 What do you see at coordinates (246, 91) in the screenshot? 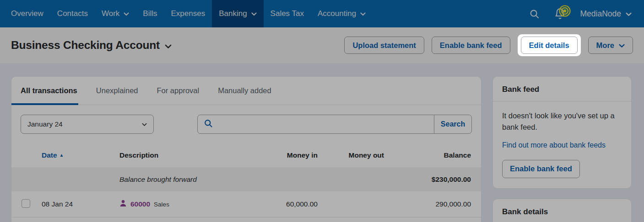
I see `transactions-tabs: All transactions Unexplained For approva…` at bounding box center [246, 91].